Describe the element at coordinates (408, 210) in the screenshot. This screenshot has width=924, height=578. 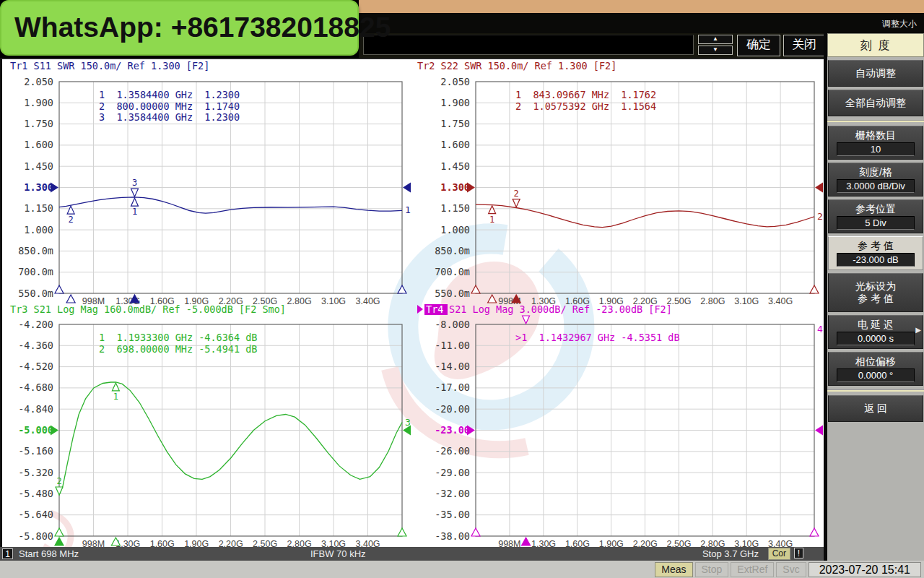
I see `trace-number-label: 1` at that location.